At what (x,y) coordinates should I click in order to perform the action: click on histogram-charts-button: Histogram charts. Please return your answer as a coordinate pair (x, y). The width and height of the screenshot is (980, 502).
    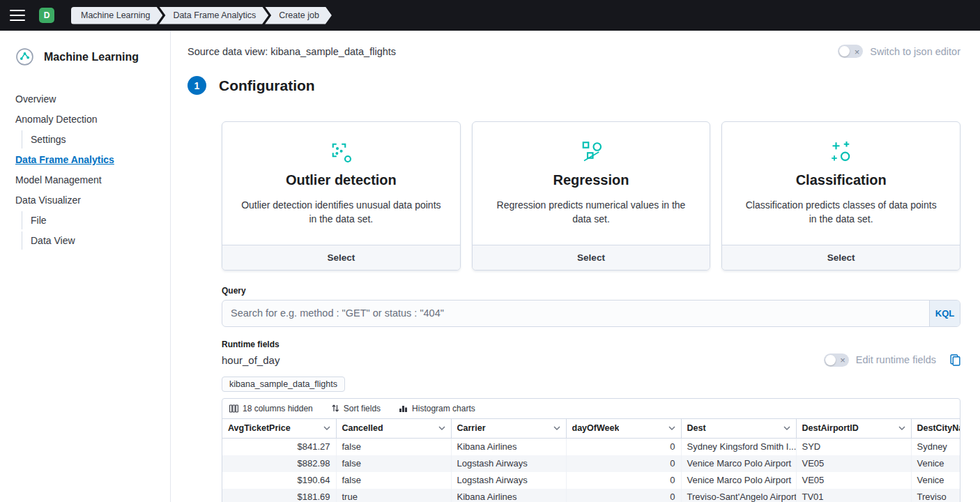
    Looking at the image, I should click on (437, 409).